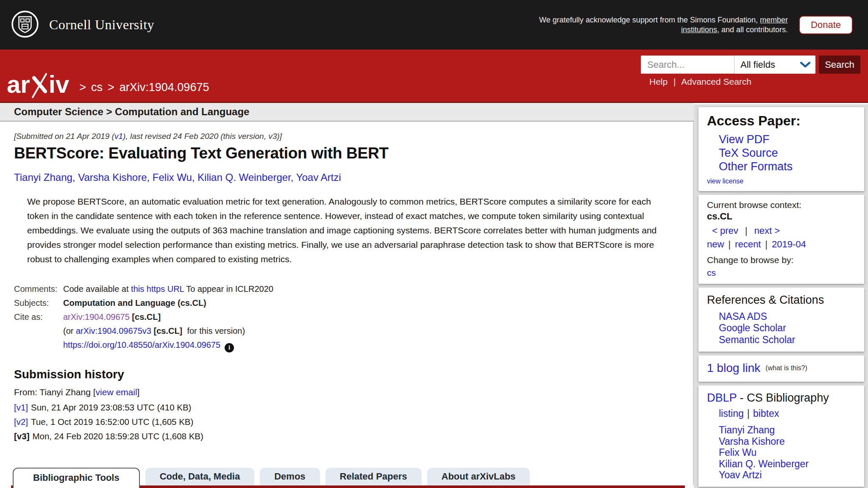  Describe the element at coordinates (345, 177) in the screenshot. I see `authors-line: Tianyi Zhang, Varsha Kishore, Felix Wu, …` at that location.